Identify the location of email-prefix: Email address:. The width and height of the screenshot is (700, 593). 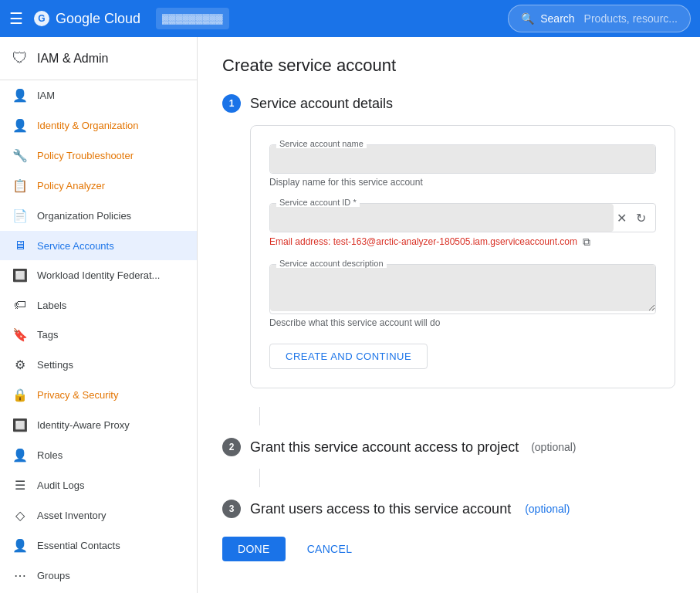
(299, 242).